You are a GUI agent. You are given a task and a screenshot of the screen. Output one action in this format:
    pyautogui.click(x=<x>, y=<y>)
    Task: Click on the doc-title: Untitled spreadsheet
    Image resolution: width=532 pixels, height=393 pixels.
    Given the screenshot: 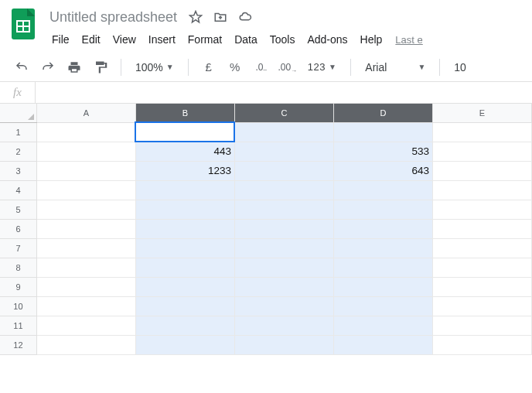 What is the action you would take?
    pyautogui.click(x=113, y=17)
    